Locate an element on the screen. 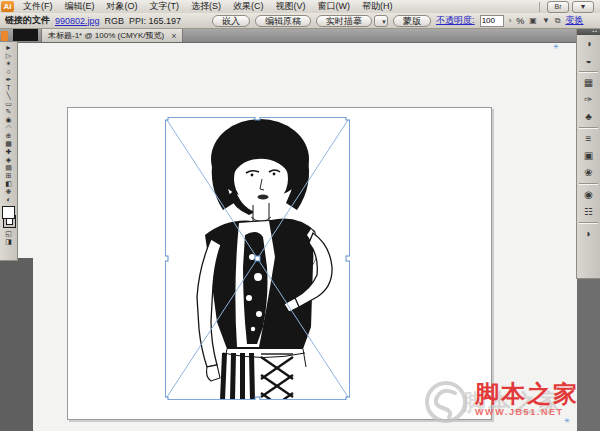 The width and height of the screenshot is (600, 431). menu-object: 对象(O) is located at coordinates (122, 6).